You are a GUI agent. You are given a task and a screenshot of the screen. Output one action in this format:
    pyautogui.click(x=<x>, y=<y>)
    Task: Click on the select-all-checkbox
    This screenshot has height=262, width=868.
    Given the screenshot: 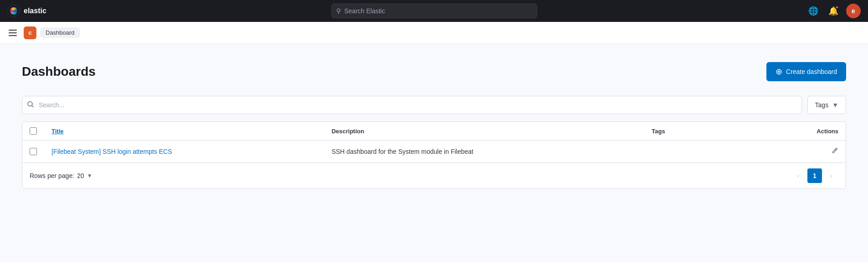 What is the action you would take?
    pyautogui.click(x=33, y=131)
    